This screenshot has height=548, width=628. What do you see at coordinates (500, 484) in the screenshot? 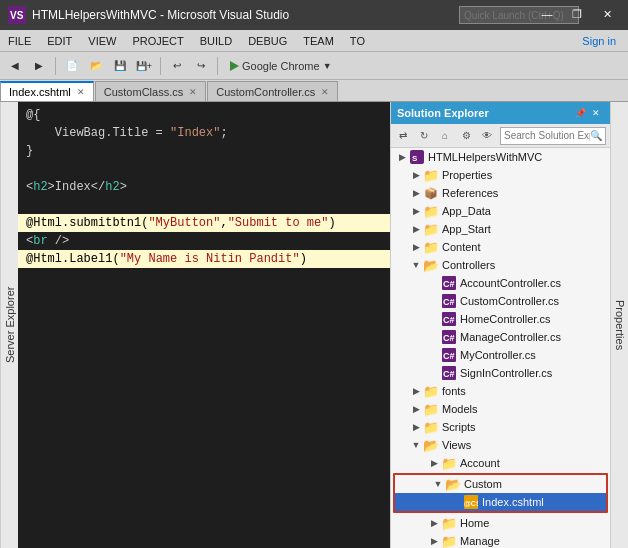
I see `tree-custom-folder: ▼ 📂 Custom` at bounding box center [500, 484].